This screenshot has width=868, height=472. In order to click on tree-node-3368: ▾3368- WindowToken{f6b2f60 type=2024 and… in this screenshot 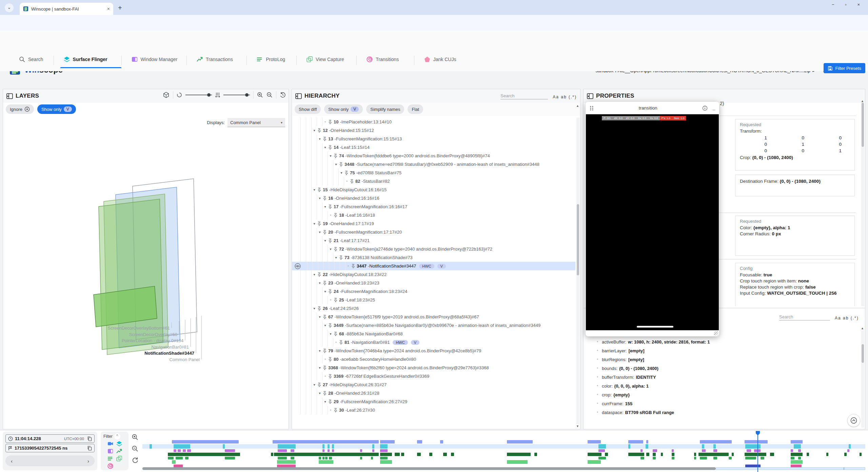, I will do `click(434, 368)`.